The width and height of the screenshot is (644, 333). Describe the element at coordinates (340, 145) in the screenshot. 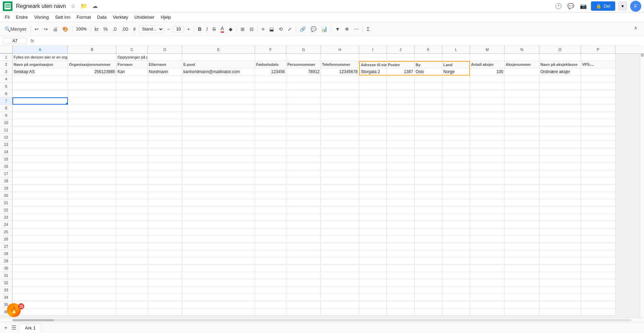

I see `cell-h13` at that location.